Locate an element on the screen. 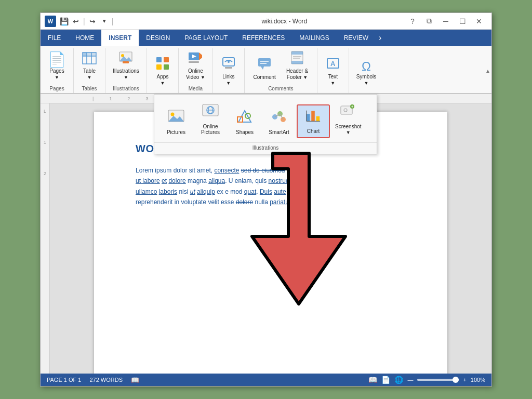 This screenshot has width=532, height=399. header-footer-label: Header &Footer ▼ is located at coordinates (297, 74).